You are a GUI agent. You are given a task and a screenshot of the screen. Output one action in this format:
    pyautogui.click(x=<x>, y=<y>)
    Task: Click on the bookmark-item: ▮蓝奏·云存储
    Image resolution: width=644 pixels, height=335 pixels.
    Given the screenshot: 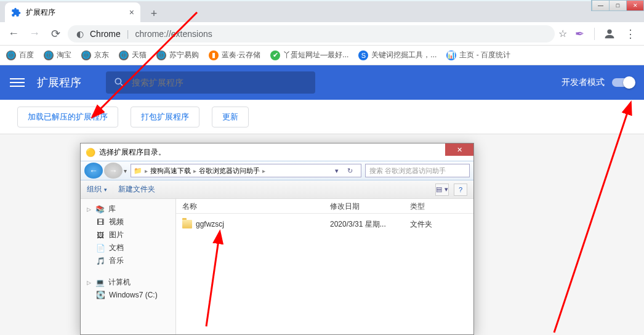 What is the action you would take?
    pyautogui.click(x=235, y=55)
    